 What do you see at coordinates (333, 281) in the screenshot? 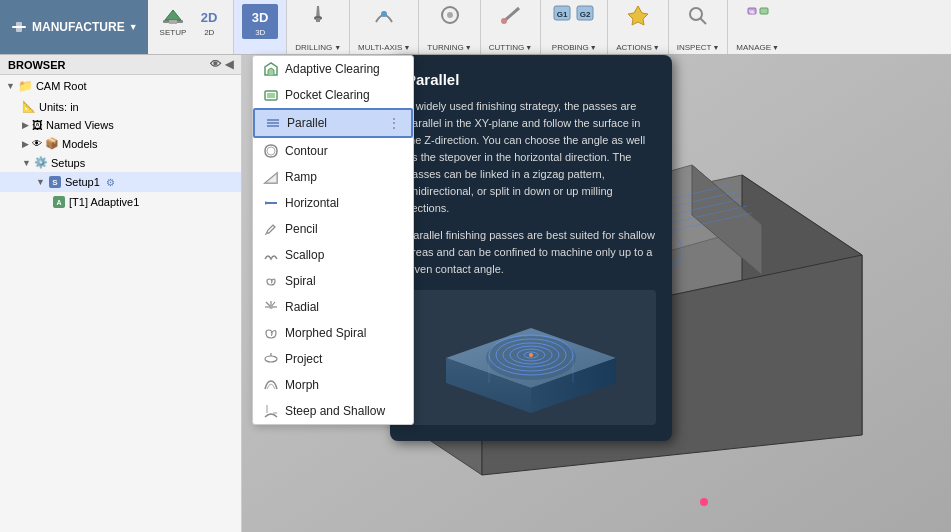
I see `dropdown-item-spiral: Spiral` at bounding box center [333, 281].